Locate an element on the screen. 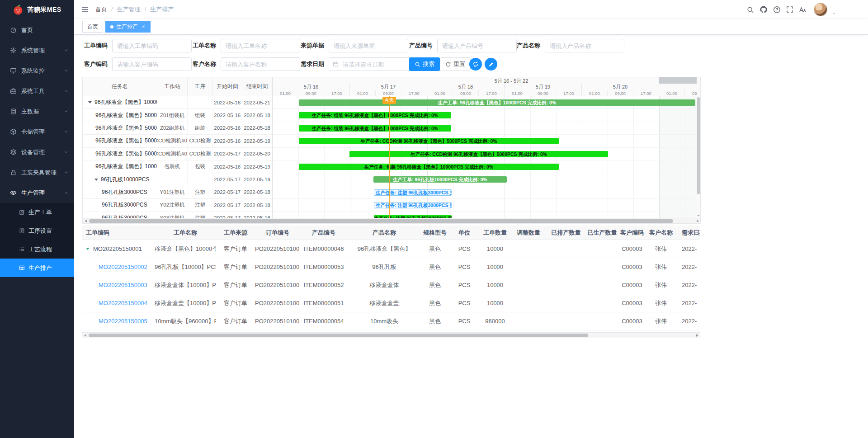 The image size is (868, 438). font-size-icon is located at coordinates (803, 10).